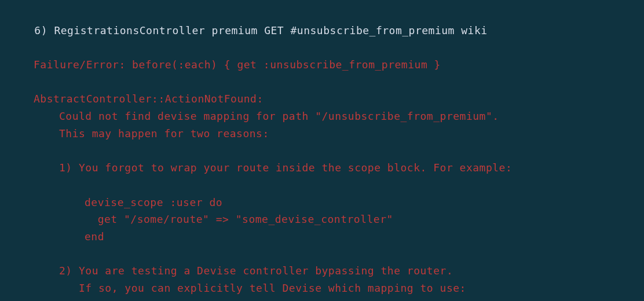 The width and height of the screenshot is (644, 301). I want to click on test-title: RegistrationsController premium GET #uns…, so click(270, 30).